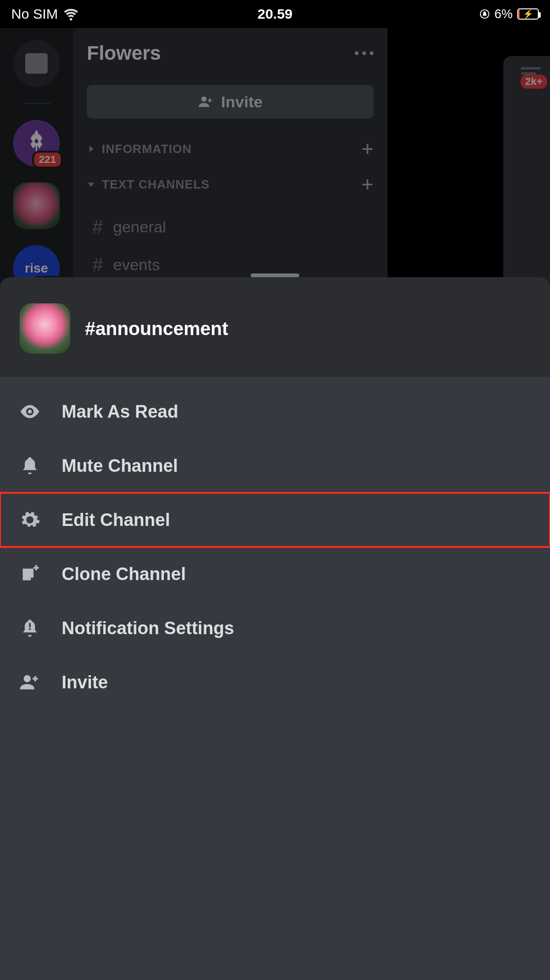  I want to click on action-label: Clone Channel, so click(124, 574).